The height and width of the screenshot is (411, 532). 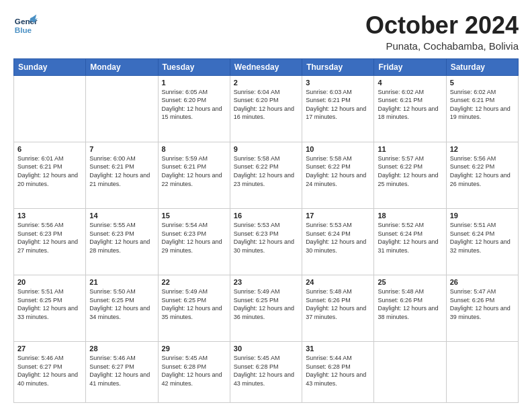 I want to click on day-info: Sunrise: 5:55 AMSunset: 6:23 PMDaylight:…, so click(x=122, y=238).